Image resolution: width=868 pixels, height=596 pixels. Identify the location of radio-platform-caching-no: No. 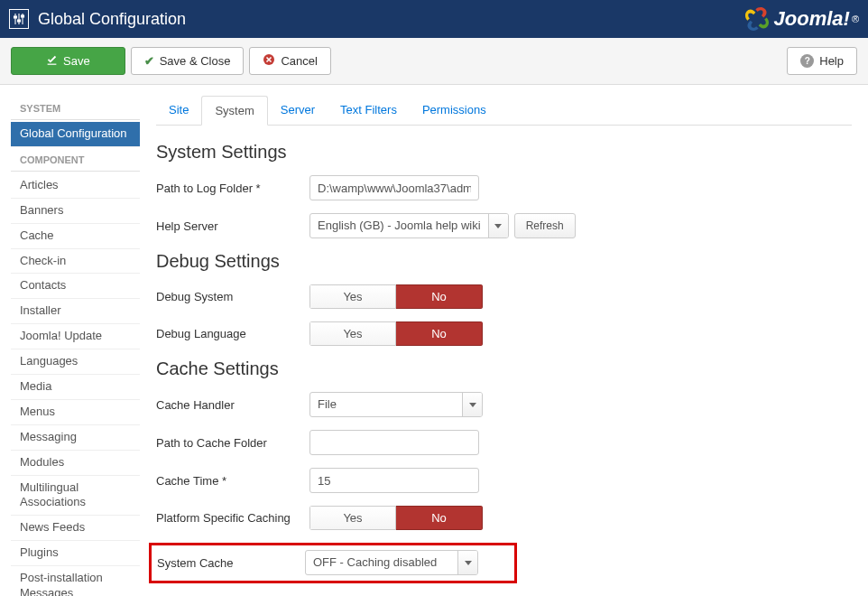
(439, 518).